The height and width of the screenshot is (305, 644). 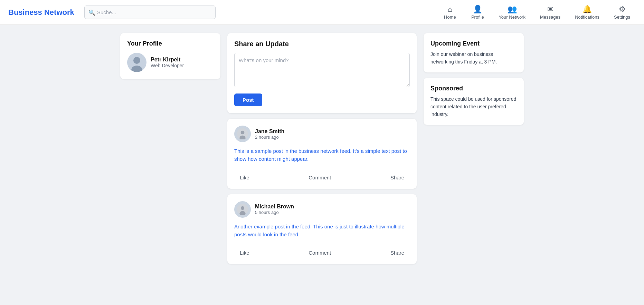 What do you see at coordinates (150, 12) in the screenshot?
I see `search-input` at bounding box center [150, 12].